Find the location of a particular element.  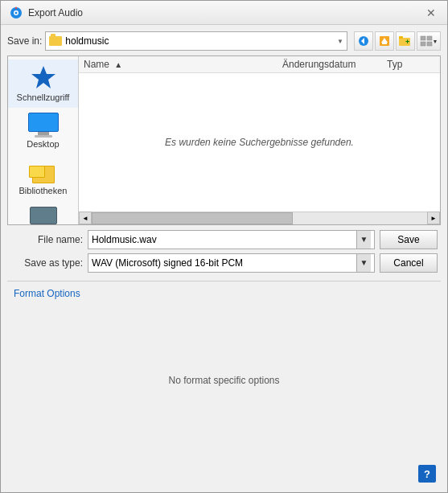

scroll-thumb is located at coordinates (192, 219).